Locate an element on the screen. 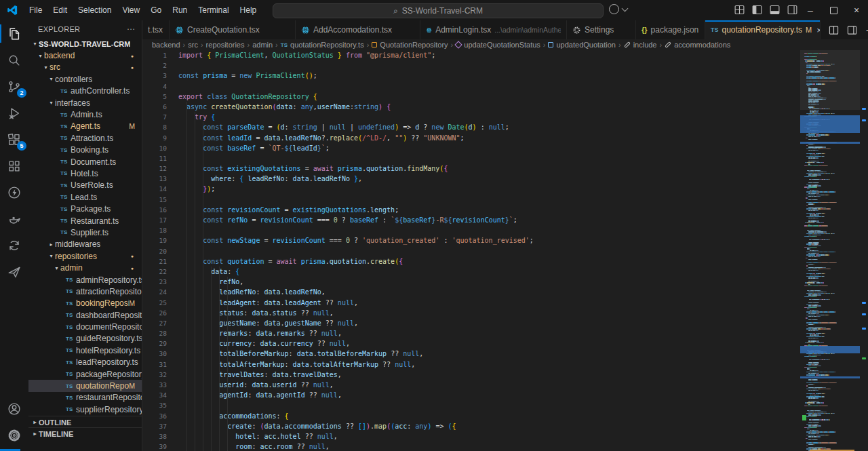 The height and width of the screenshot is (451, 868). code-line-17: 17 const refNo = revisionCount === 0 ? b… is located at coordinates (471, 220).